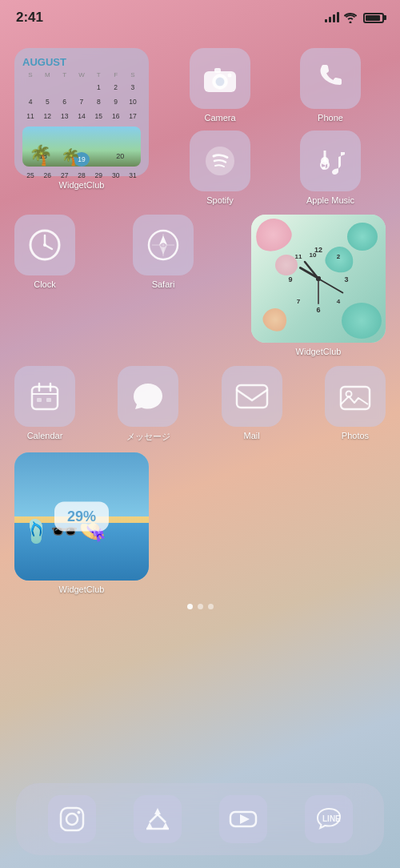 This screenshot has height=868, width=400. I want to click on svg-text: 3, so click(346, 279).